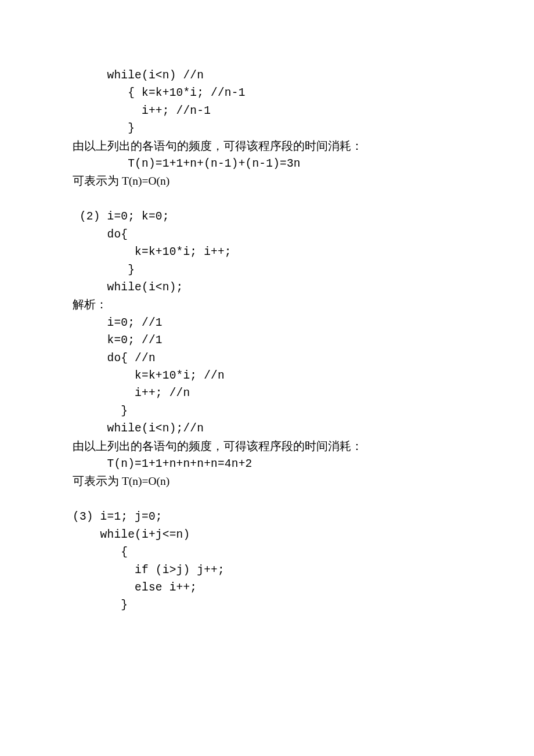  What do you see at coordinates (267, 517) in the screenshot?
I see `text-line: (3) i=1; j=0;` at bounding box center [267, 517].